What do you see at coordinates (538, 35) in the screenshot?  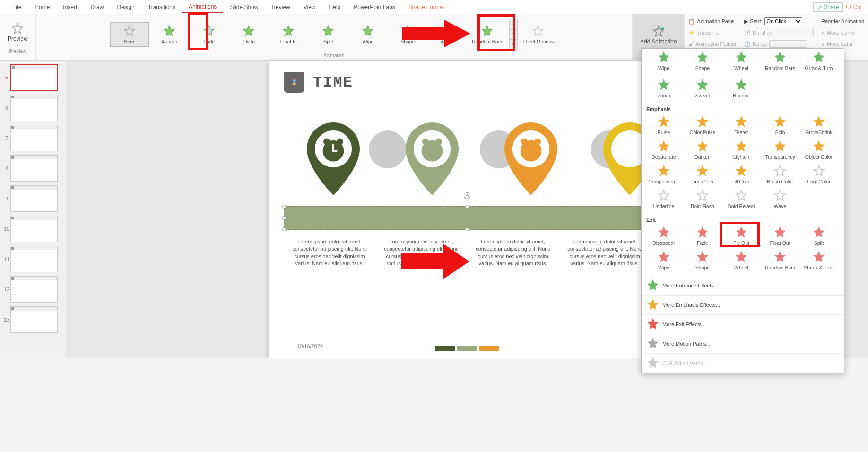 I see `effect-options: Effect Options` at bounding box center [538, 35].